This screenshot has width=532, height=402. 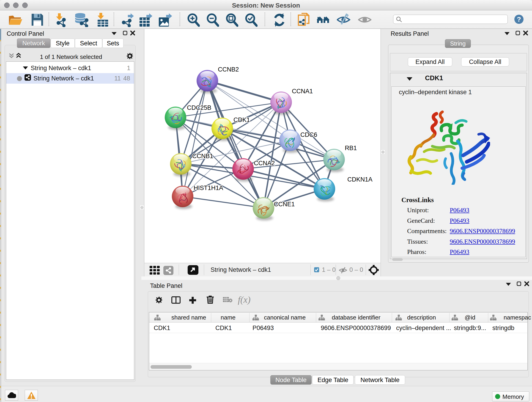 I want to click on svg-text: CDC6, so click(x=309, y=135).